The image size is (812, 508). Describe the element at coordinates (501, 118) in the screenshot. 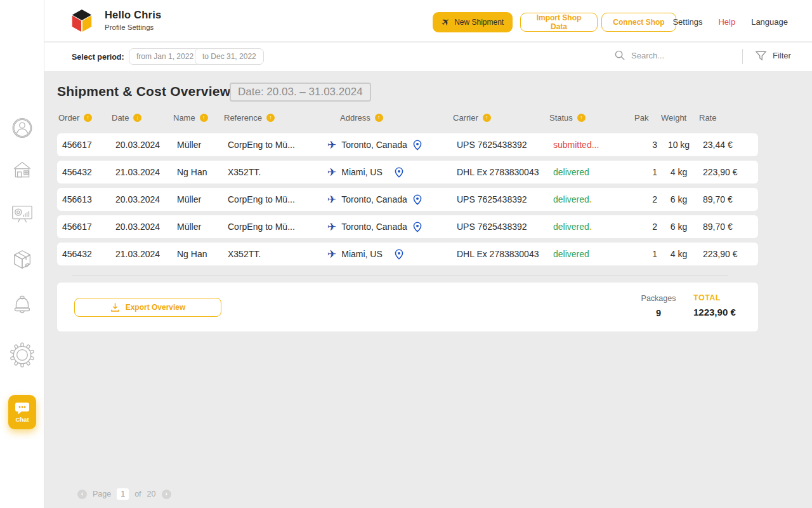

I see `col-header-carrier: Carrier↑` at that location.